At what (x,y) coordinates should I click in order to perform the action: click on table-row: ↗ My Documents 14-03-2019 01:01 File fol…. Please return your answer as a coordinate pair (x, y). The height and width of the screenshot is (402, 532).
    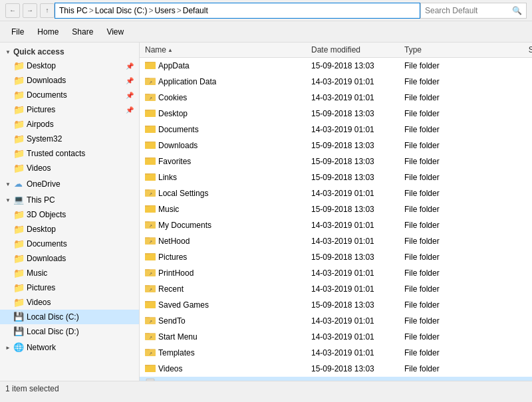
    Looking at the image, I should click on (336, 225).